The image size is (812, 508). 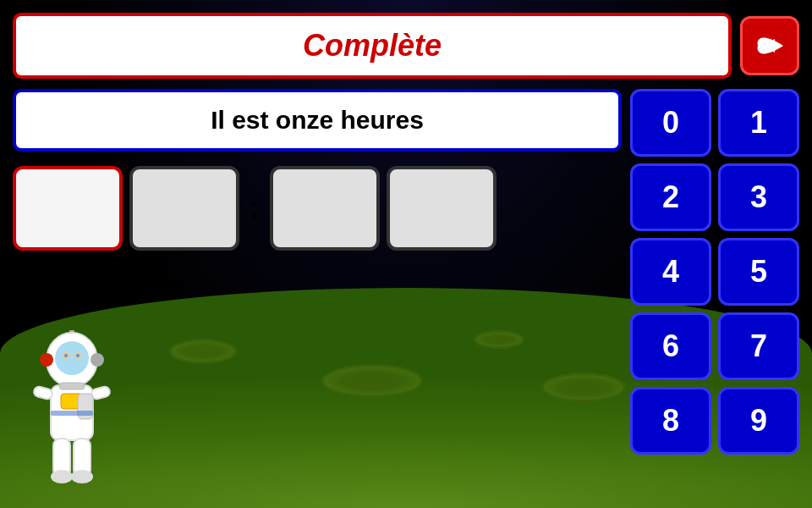 What do you see at coordinates (759, 272) in the screenshot?
I see `num-btn-5: 5` at bounding box center [759, 272].